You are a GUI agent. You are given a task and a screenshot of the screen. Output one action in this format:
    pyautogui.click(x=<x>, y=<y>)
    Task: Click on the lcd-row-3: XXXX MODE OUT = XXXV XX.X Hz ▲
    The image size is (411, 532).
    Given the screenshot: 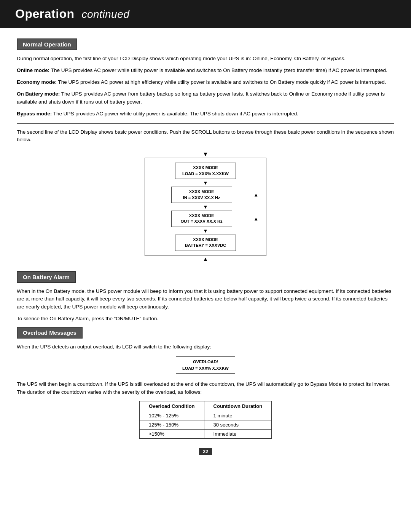 What is the action you would take?
    pyautogui.click(x=206, y=219)
    